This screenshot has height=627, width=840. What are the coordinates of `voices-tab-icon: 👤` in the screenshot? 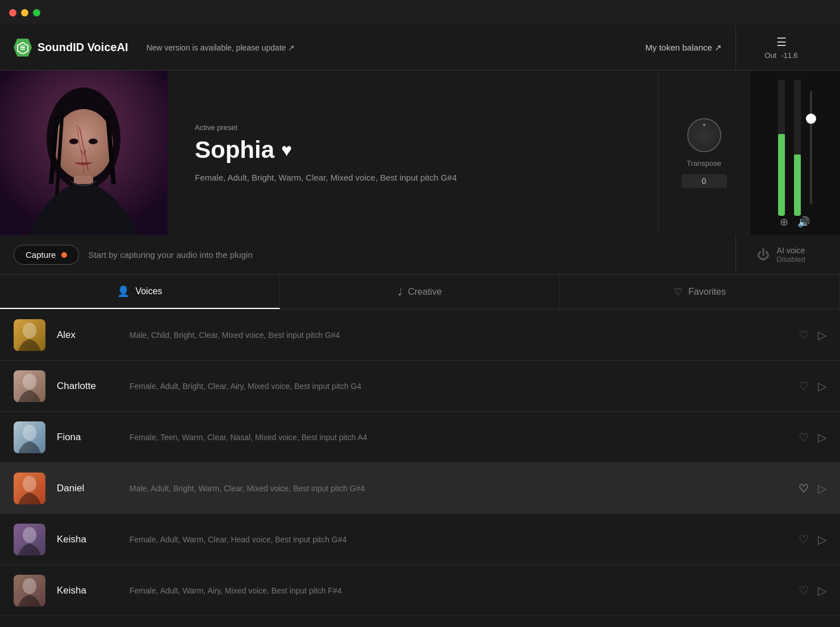 It's located at (123, 291).